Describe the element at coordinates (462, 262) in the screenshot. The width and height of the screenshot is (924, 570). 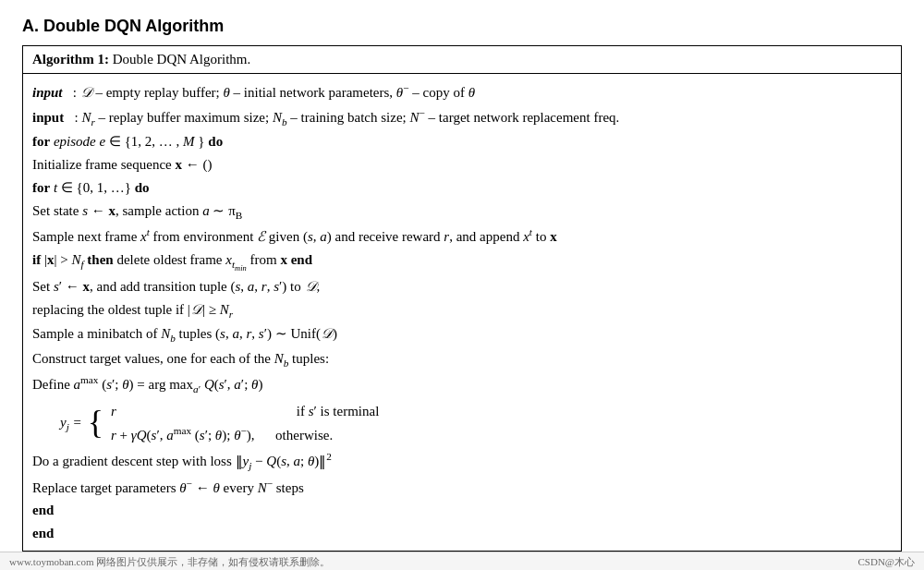
I see `if-x-line: if |x| > Nf then delete oldest frame xtm…` at that location.